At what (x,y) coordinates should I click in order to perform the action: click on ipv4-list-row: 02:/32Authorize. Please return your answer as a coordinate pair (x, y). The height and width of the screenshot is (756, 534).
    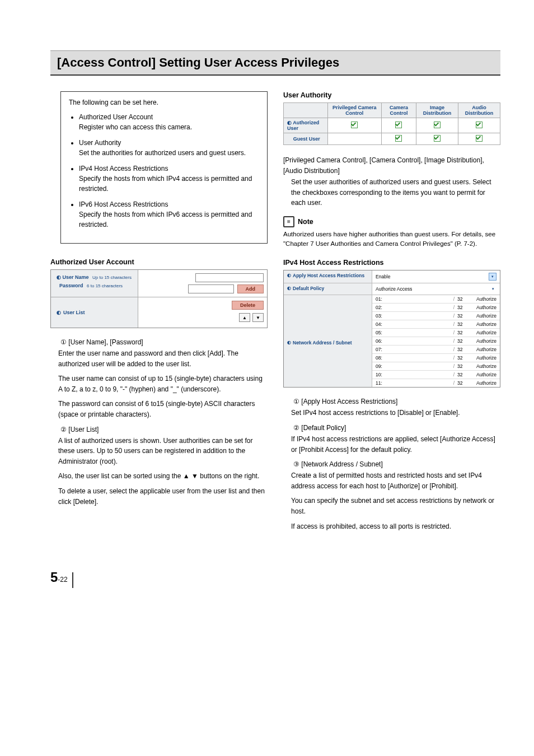
    Looking at the image, I should click on (436, 307).